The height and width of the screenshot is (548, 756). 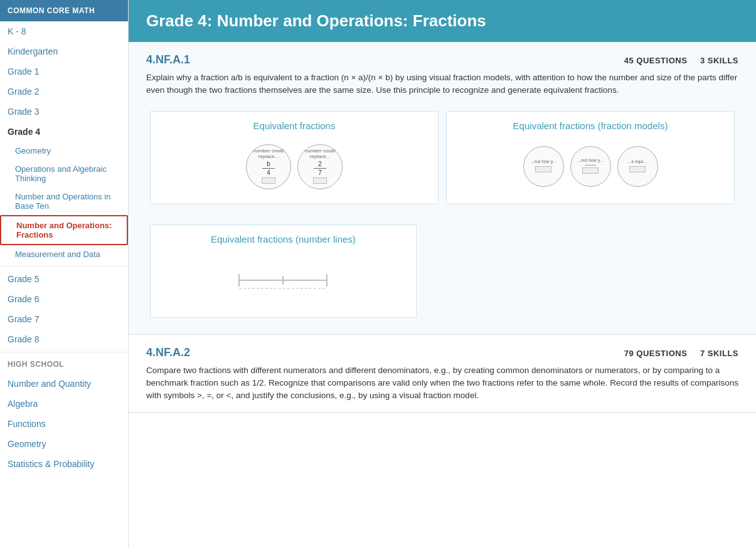 What do you see at coordinates (64, 132) in the screenshot?
I see `sidebar-item-grade4: Grade 4` at bounding box center [64, 132].